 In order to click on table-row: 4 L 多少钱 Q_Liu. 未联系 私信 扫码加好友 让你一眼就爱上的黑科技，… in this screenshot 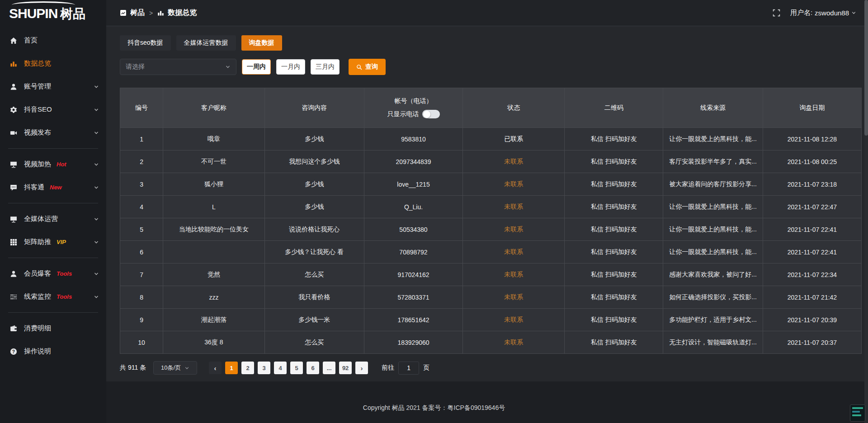, I will do `click(491, 207)`.